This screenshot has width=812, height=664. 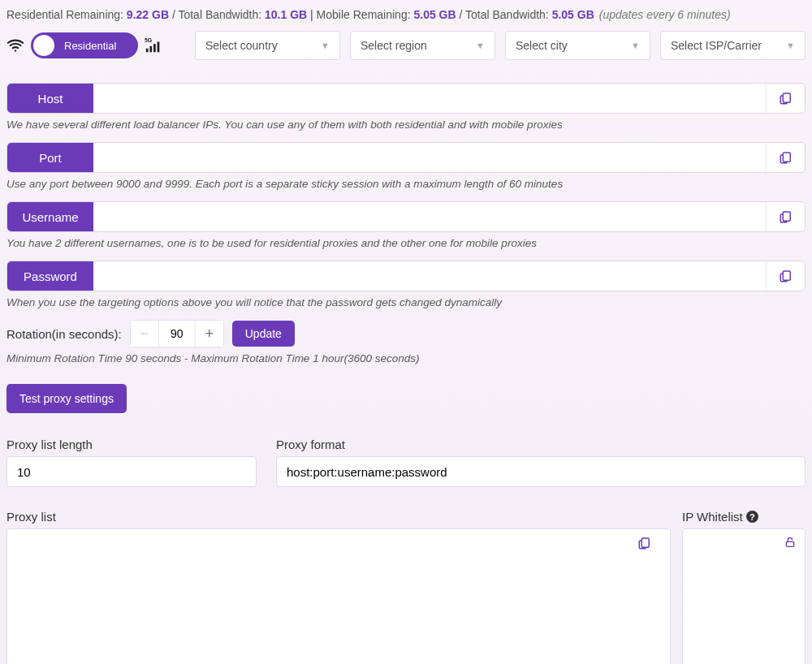 I want to click on isp-select-label: Select ISP/Carrier, so click(x=716, y=45).